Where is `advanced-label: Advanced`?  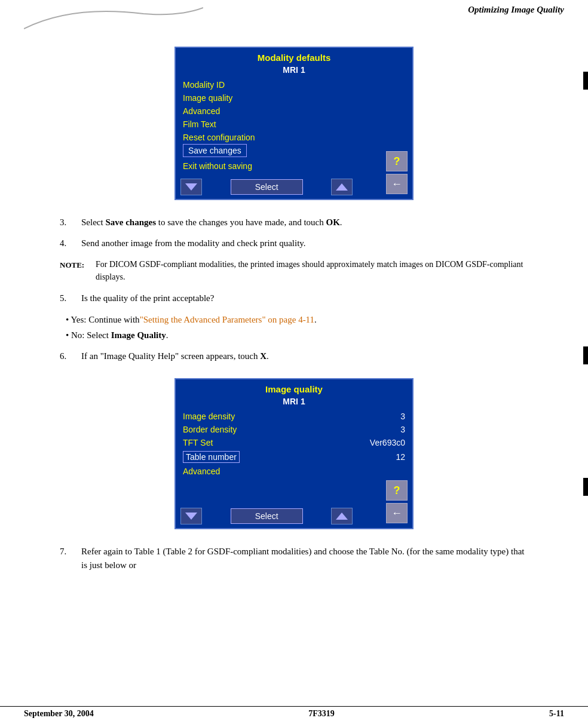 advanced-label: Advanced is located at coordinates (201, 471).